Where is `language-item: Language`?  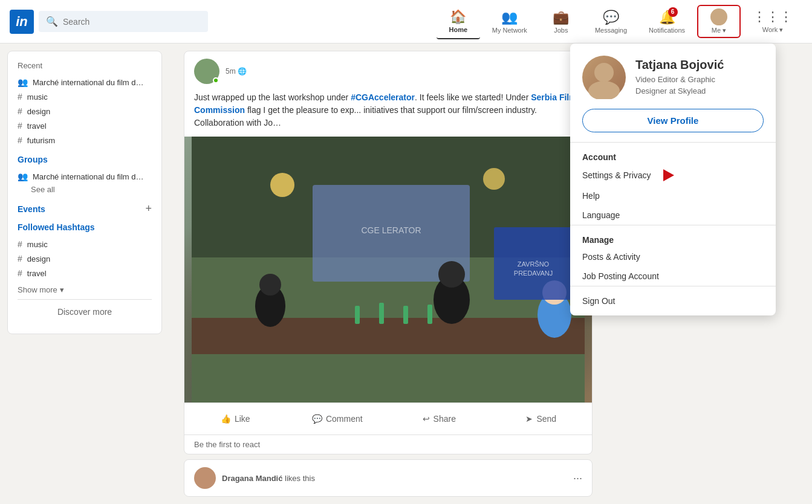
language-item: Language is located at coordinates (673, 215).